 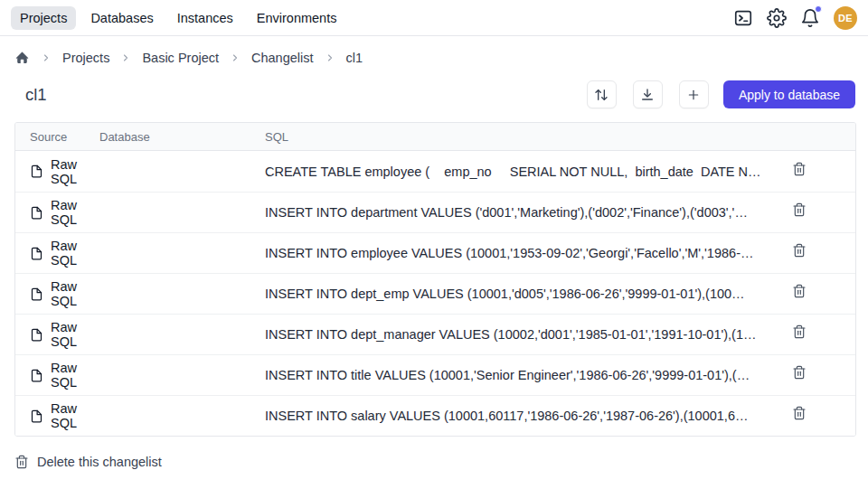 I want to click on export-download-button, so click(x=647, y=94).